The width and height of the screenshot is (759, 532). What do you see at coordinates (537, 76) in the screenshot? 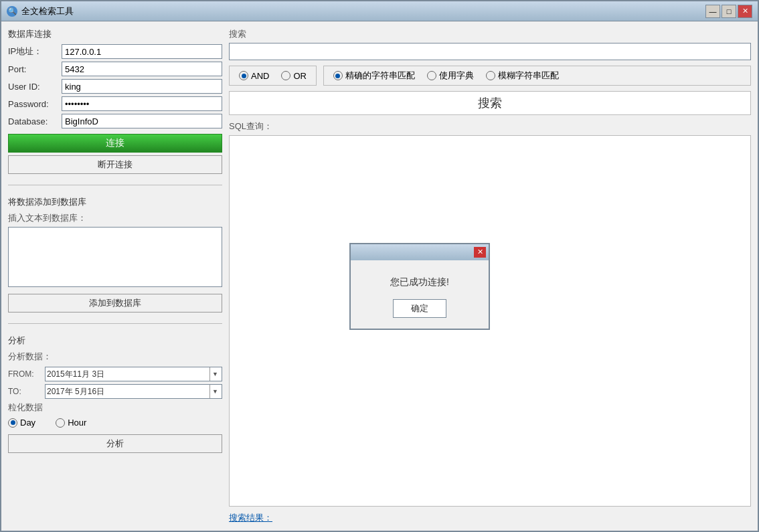
I see `match-type-group: 精确的字符串匹配 使用字典 模糊字符串匹配` at bounding box center [537, 76].